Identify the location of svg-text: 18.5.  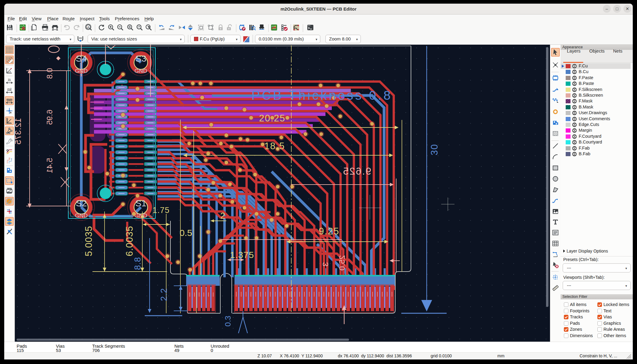
(275, 146).